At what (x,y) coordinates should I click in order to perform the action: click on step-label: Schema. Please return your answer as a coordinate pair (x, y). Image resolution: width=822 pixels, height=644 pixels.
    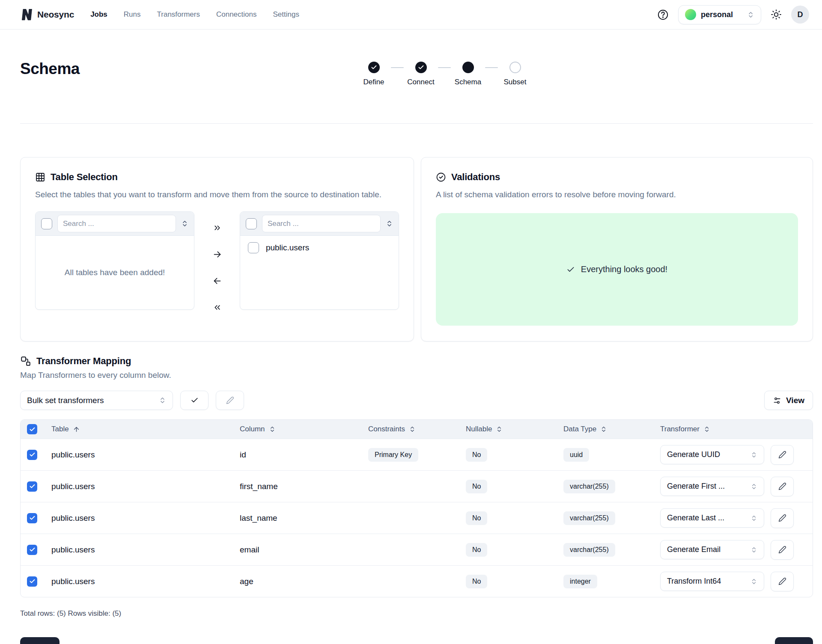
    Looking at the image, I should click on (468, 82).